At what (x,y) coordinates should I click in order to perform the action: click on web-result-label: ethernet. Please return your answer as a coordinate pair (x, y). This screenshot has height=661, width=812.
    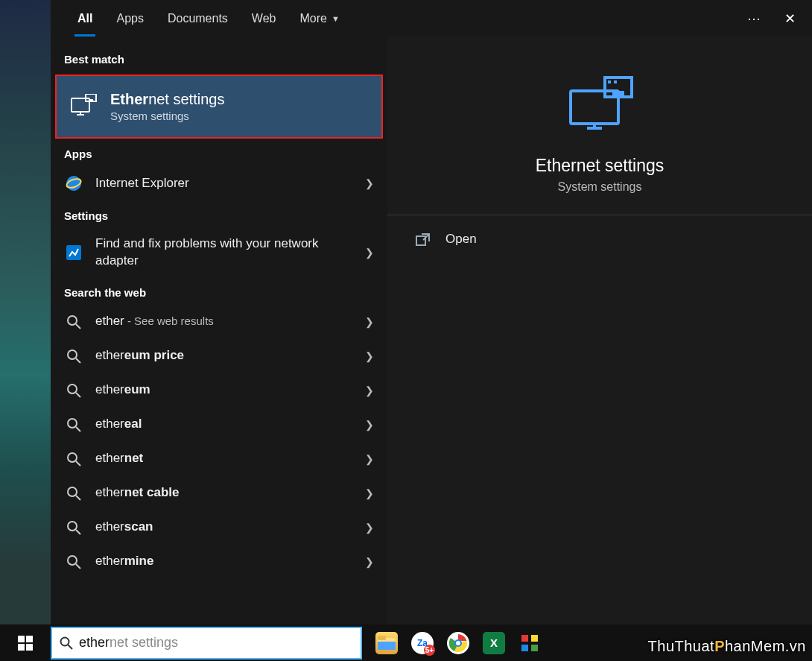
    Looking at the image, I should click on (230, 459).